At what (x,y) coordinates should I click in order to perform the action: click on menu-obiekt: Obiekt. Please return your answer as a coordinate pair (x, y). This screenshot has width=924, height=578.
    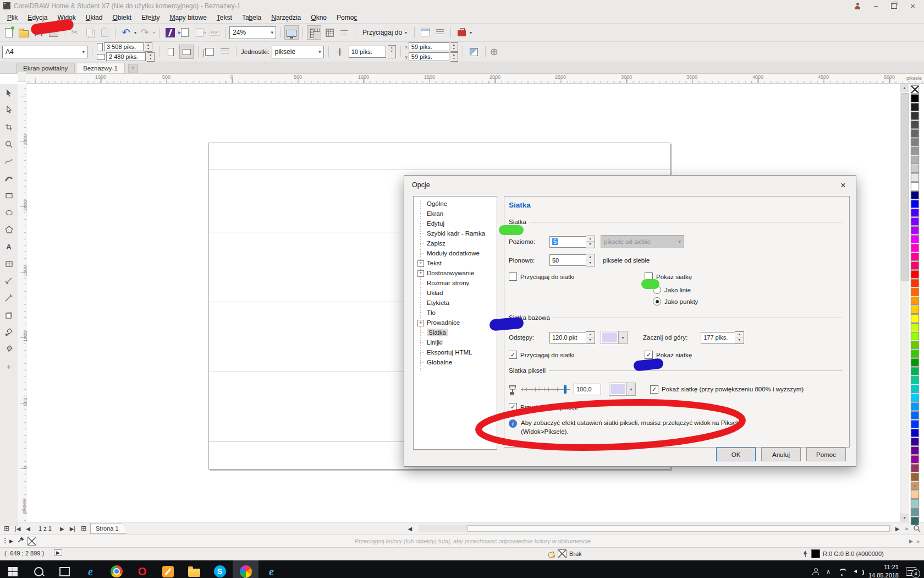
    Looking at the image, I should click on (122, 18).